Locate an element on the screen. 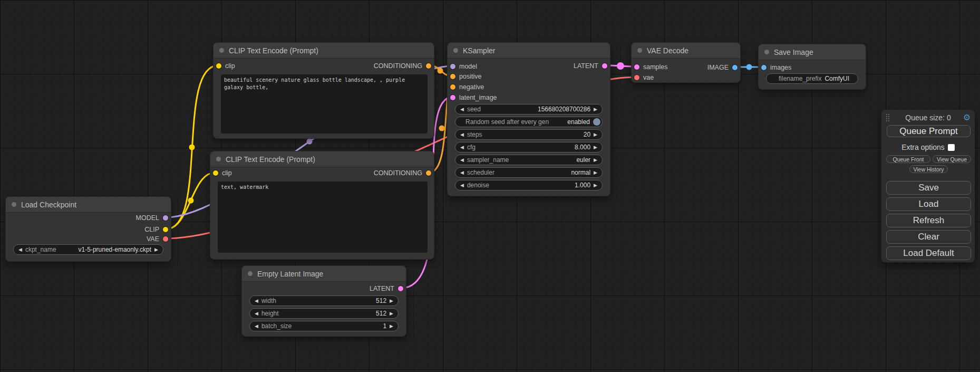  node-empty-latent-image: Empty Latent Image LATENT ◀ width 512 ▶ … is located at coordinates (324, 301).